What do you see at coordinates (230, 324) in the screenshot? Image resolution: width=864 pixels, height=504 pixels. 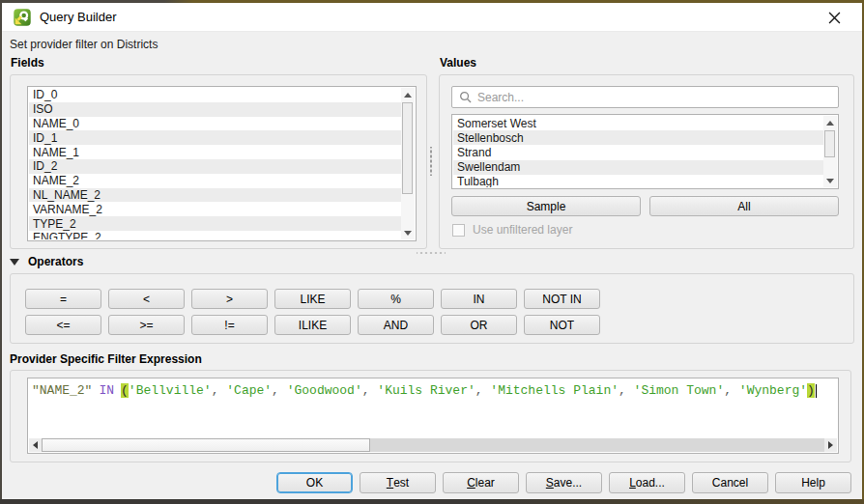 I see `operator-button: !=` at bounding box center [230, 324].